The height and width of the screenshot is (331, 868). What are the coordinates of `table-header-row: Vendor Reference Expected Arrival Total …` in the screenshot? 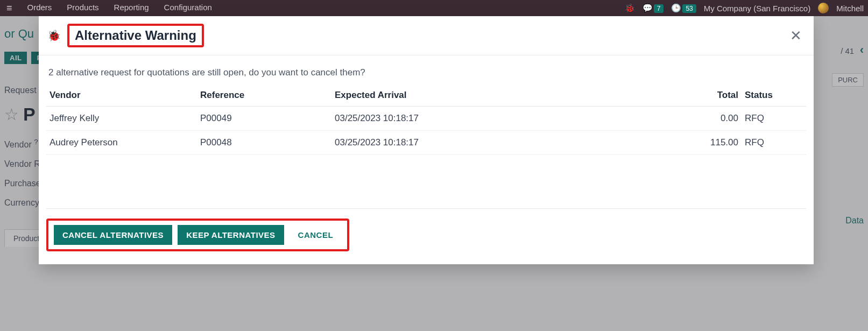 It's located at (426, 96).